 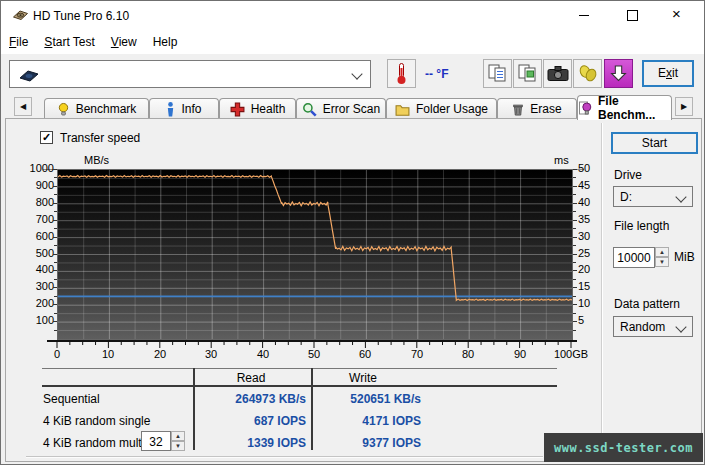 What do you see at coordinates (684, 106) in the screenshot?
I see `tab-scroll-right-button: ▶` at bounding box center [684, 106].